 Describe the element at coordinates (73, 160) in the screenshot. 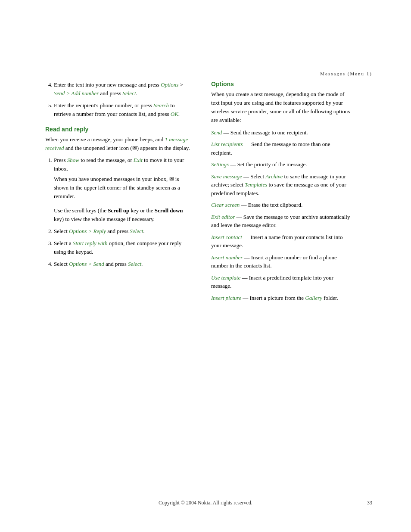

I see `show-link: Show` at that location.